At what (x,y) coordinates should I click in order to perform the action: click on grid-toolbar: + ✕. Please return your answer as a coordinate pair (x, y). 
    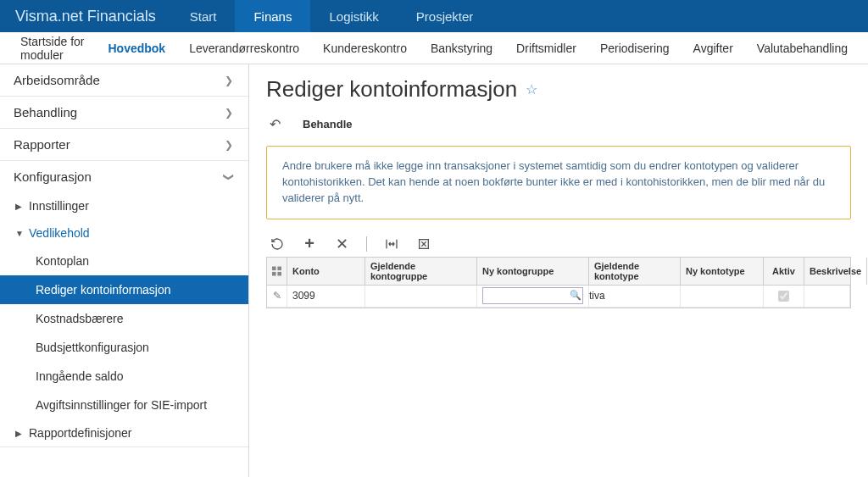
    Looking at the image, I should click on (559, 244).